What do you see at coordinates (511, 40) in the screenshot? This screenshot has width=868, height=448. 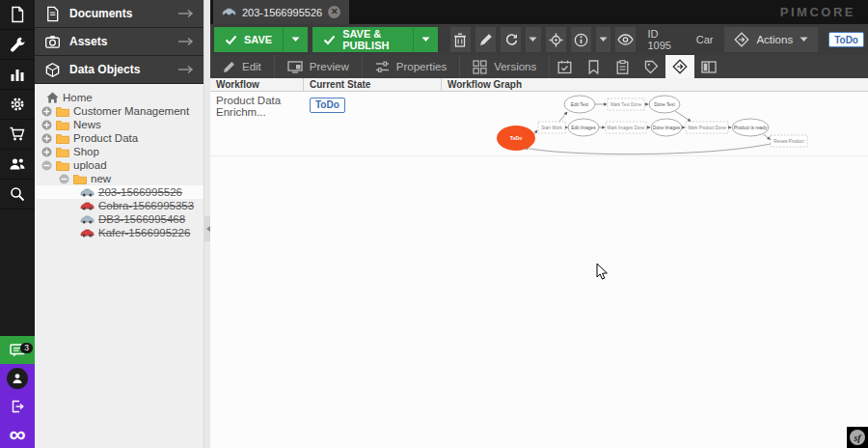 I see `reload-button` at bounding box center [511, 40].